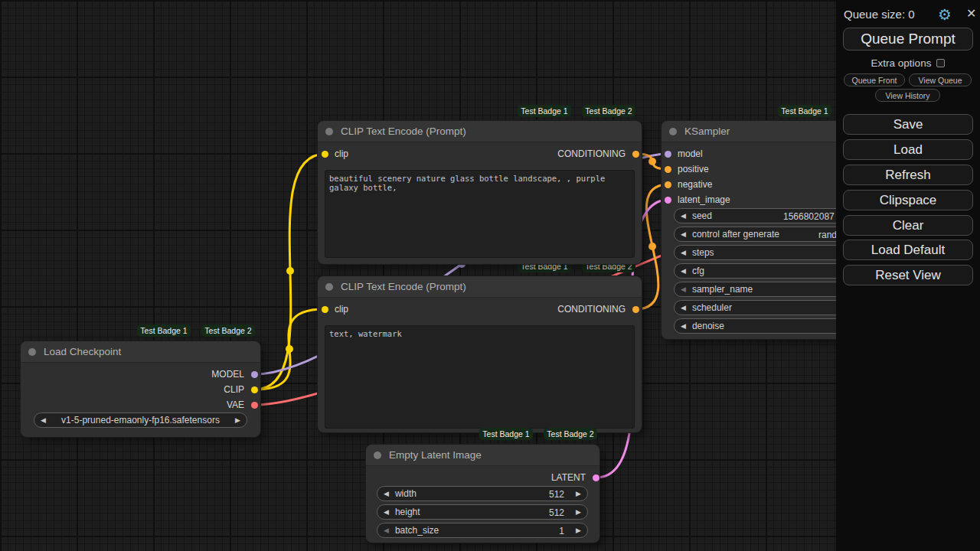 Image resolution: width=980 pixels, height=551 pixels. I want to click on badge: Test Badge 2, so click(609, 111).